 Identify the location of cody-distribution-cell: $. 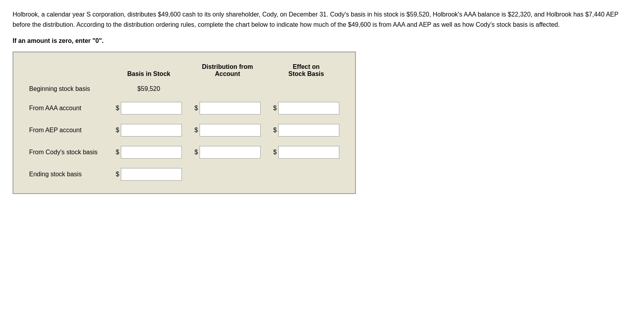
(228, 152).